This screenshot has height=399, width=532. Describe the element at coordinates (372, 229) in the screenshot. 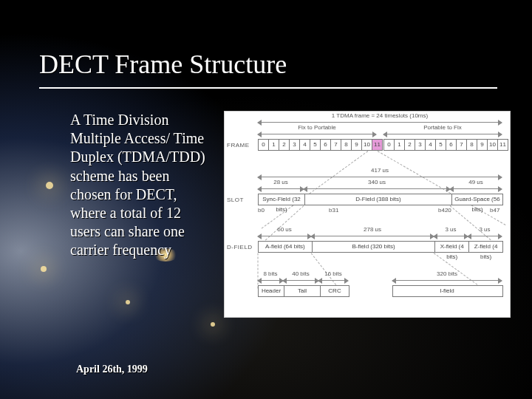

I see `b-us-caption: 278 us` at that location.